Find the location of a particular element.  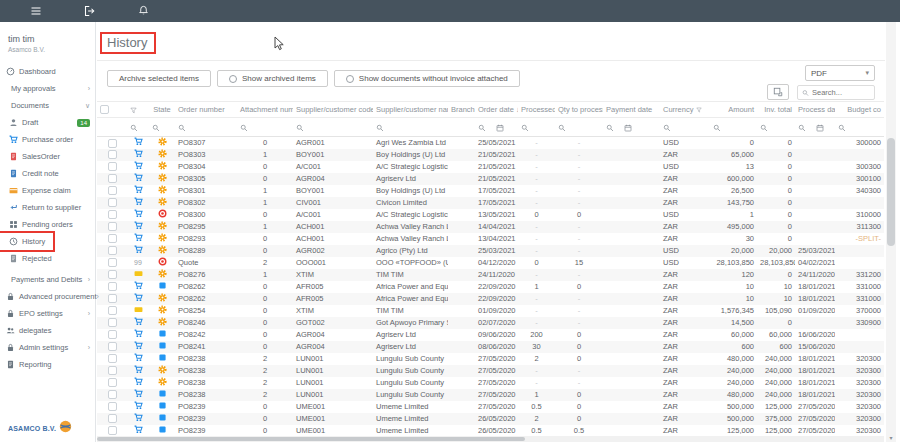

table-row: PO83011BOY001Boy Holdings (U) Ltd17/05/2… is located at coordinates (490, 191).